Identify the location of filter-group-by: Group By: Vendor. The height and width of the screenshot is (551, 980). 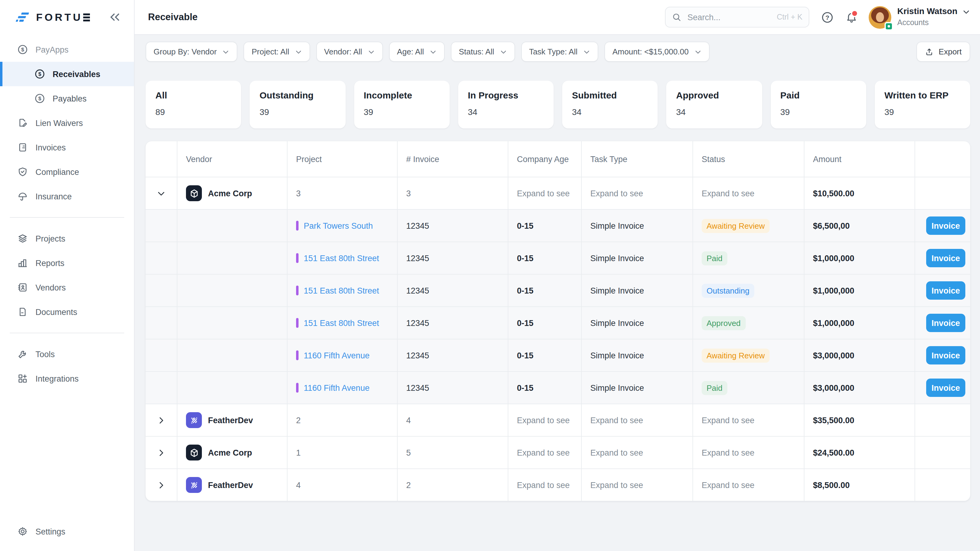
(192, 52).